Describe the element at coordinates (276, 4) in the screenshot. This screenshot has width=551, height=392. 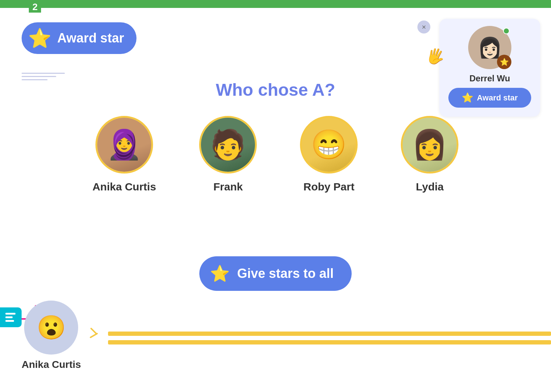
I see `top-progress-bar` at that location.